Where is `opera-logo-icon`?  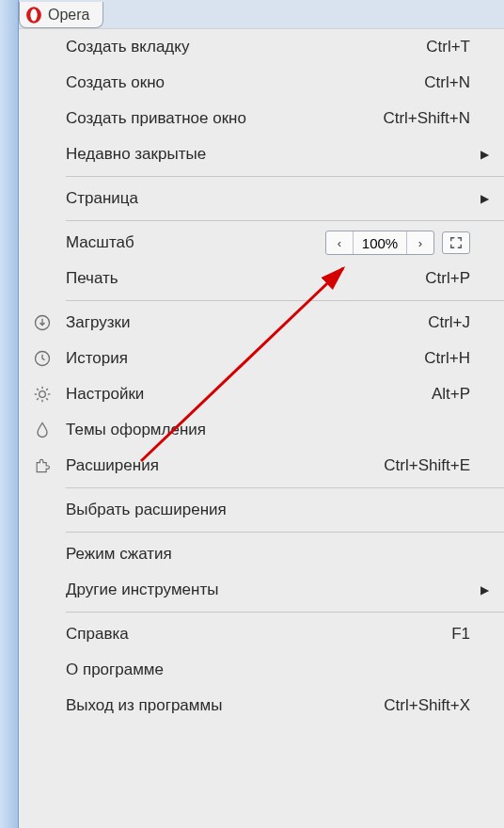 opera-logo-icon is located at coordinates (34, 15).